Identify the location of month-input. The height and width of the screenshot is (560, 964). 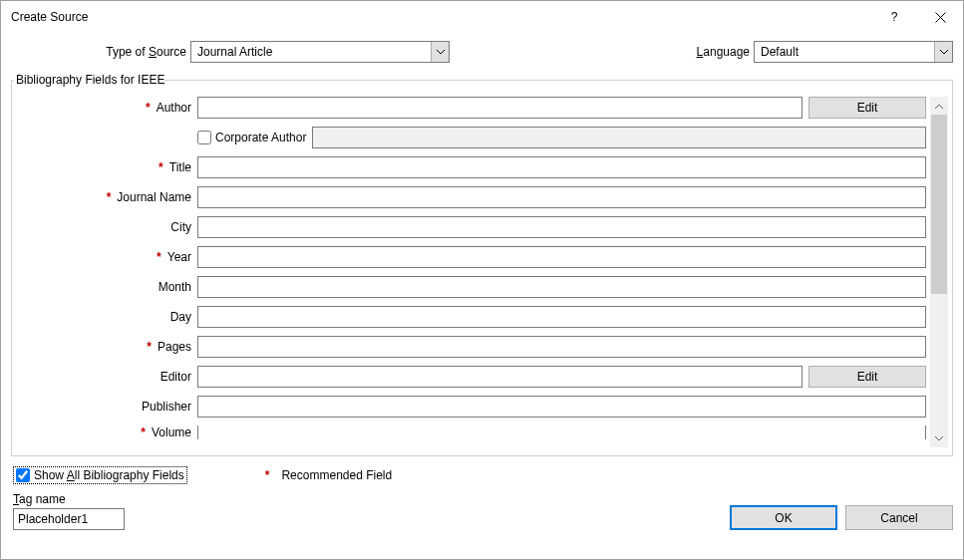
(562, 287).